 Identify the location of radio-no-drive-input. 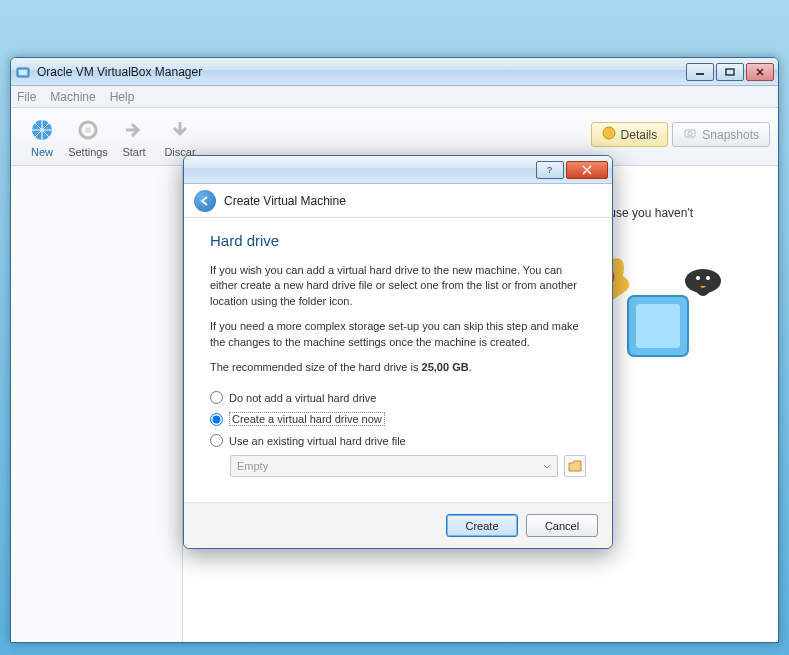
(216, 398).